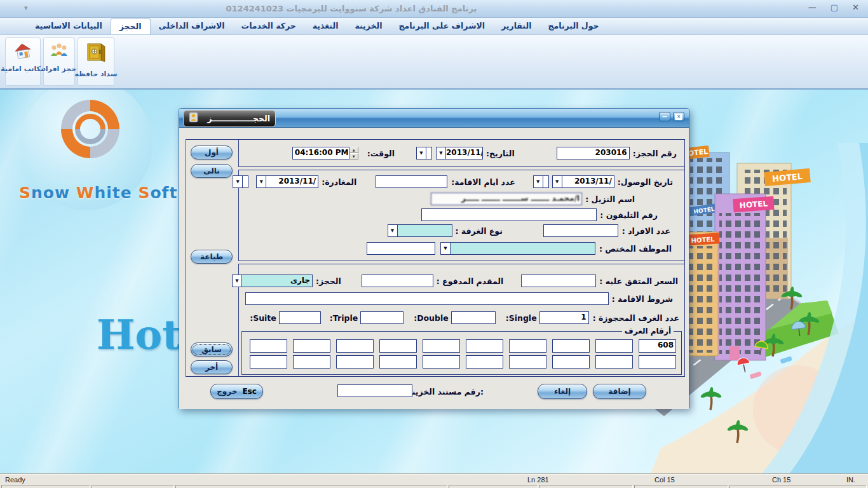 The height and width of the screenshot is (488, 868). Describe the element at coordinates (59, 62) in the screenshot. I see `individual-booking-button: حجز افراد` at that location.